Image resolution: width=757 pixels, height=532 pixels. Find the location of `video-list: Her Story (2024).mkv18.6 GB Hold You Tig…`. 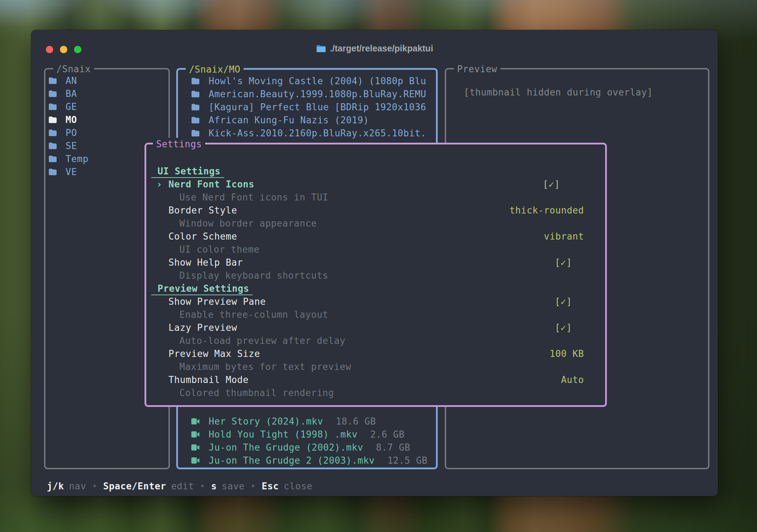

video-list: Her Story (2024).mkv18.6 GB Hold You Tig… is located at coordinates (307, 441).